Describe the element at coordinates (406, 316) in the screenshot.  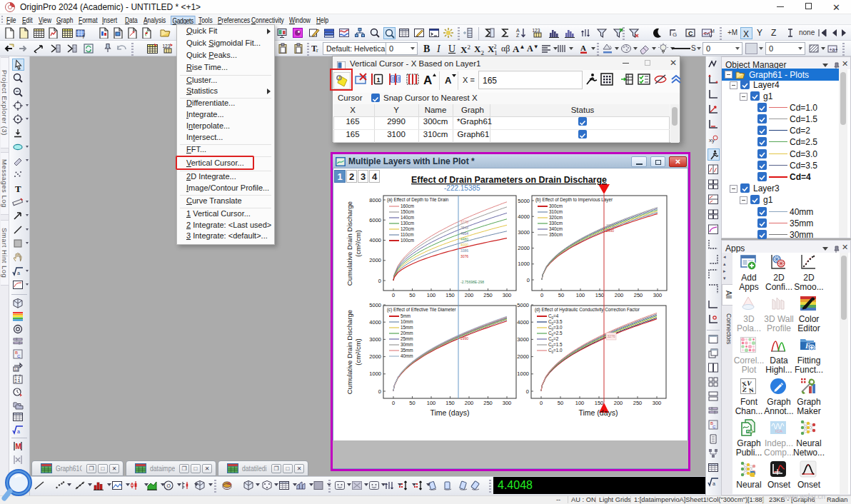
I see `svg-text: 5mm` at that location.